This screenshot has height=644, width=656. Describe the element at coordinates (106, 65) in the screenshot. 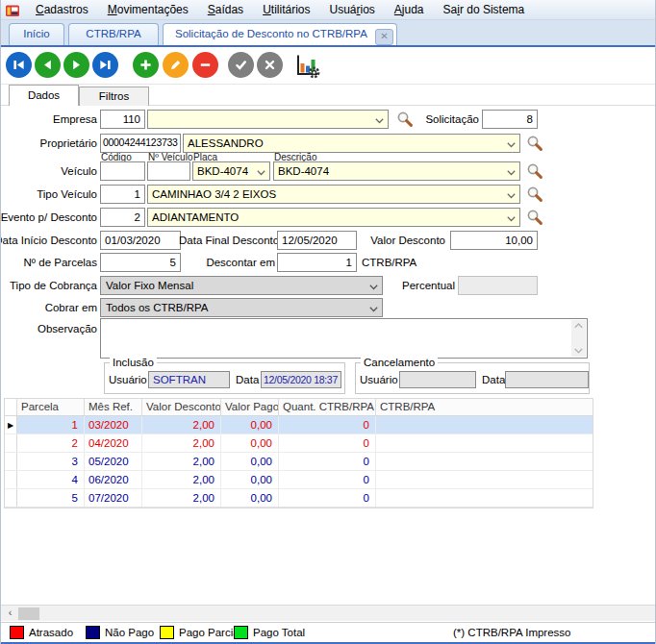

I see `last-record-button` at that location.